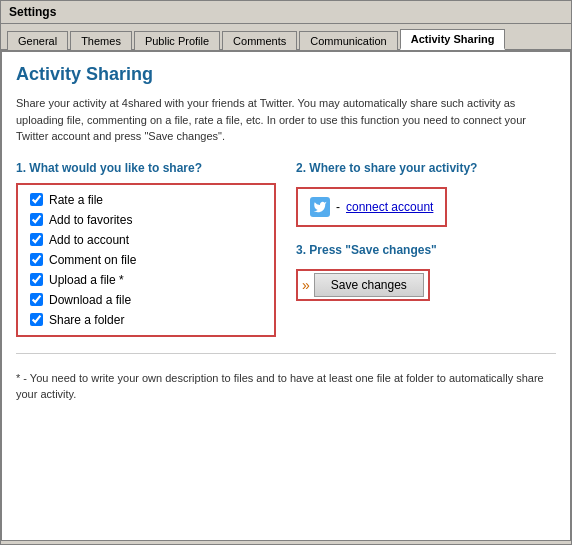  What do you see at coordinates (36, 220) in the screenshot?
I see `checkbox-favorites-input` at bounding box center [36, 220].